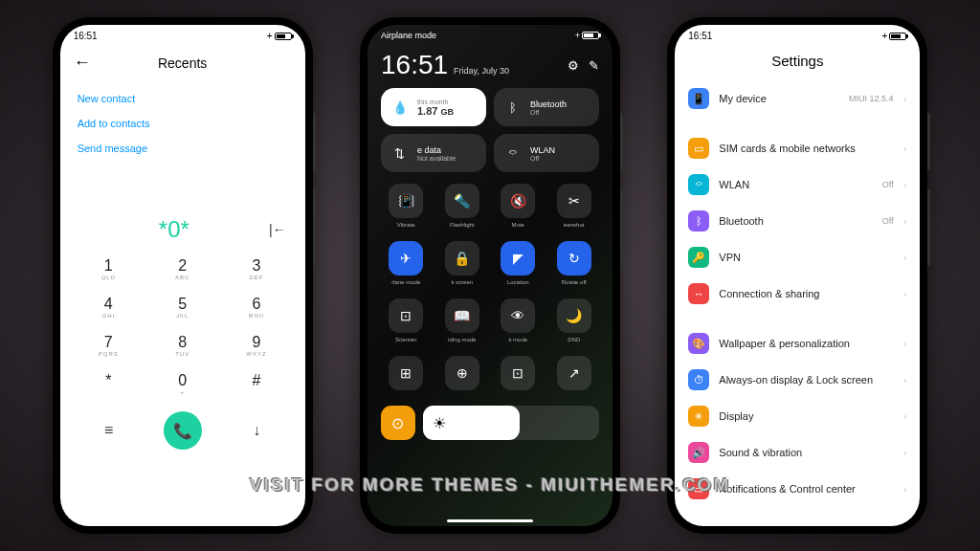 This screenshot has width=980, height=551. What do you see at coordinates (461, 263) in the screenshot?
I see `toggle-k-screen: 🔒k screen` at bounding box center [461, 263].